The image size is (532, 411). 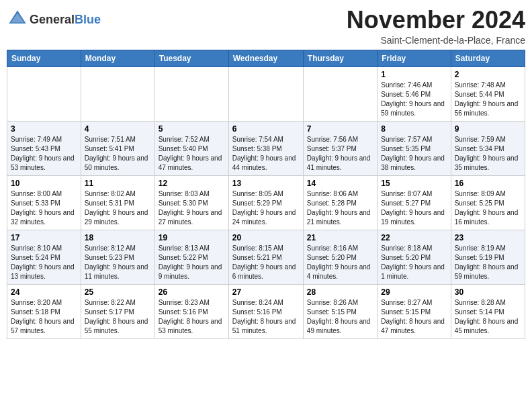 What do you see at coordinates (414, 58) in the screenshot?
I see `header-friday: Friday` at bounding box center [414, 58].